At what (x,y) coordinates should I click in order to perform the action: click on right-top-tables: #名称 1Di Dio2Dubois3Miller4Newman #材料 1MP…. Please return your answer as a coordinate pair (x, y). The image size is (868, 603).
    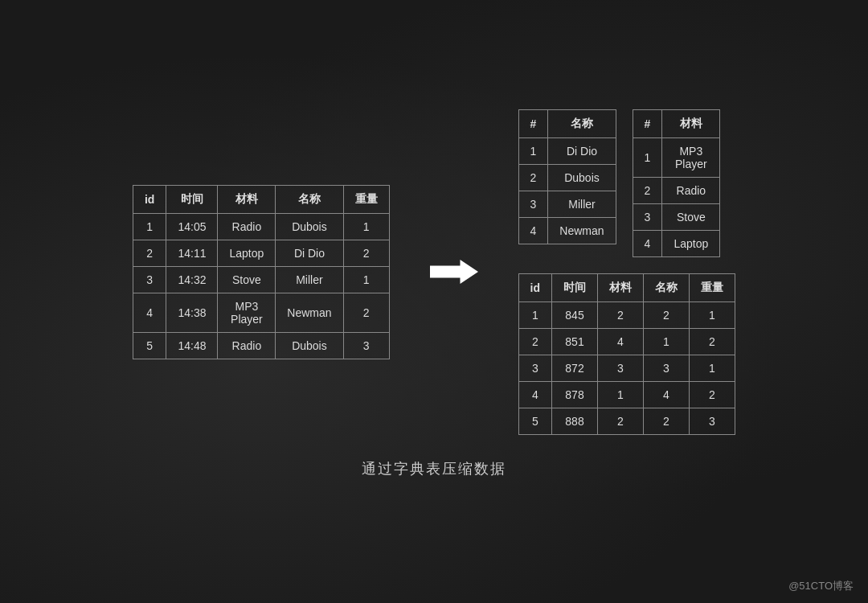
    Looking at the image, I should click on (627, 183).